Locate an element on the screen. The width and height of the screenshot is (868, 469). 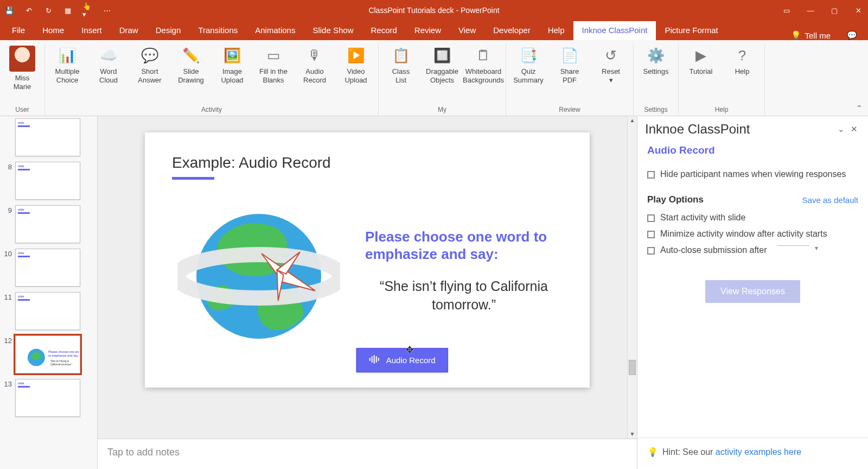
undo-icon: ↶ is located at coordinates (29, 10).